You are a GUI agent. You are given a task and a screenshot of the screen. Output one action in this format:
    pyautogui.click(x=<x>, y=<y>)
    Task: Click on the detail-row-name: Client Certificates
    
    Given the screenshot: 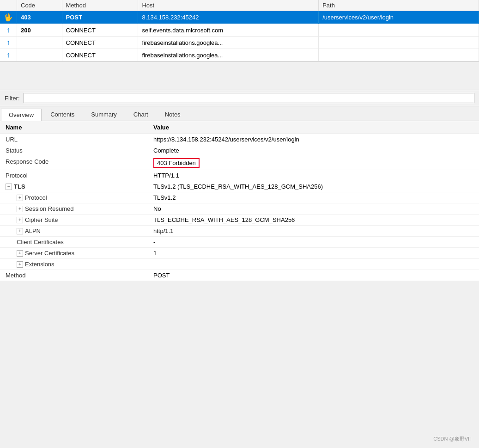 What is the action you would take?
    pyautogui.click(x=74, y=242)
    